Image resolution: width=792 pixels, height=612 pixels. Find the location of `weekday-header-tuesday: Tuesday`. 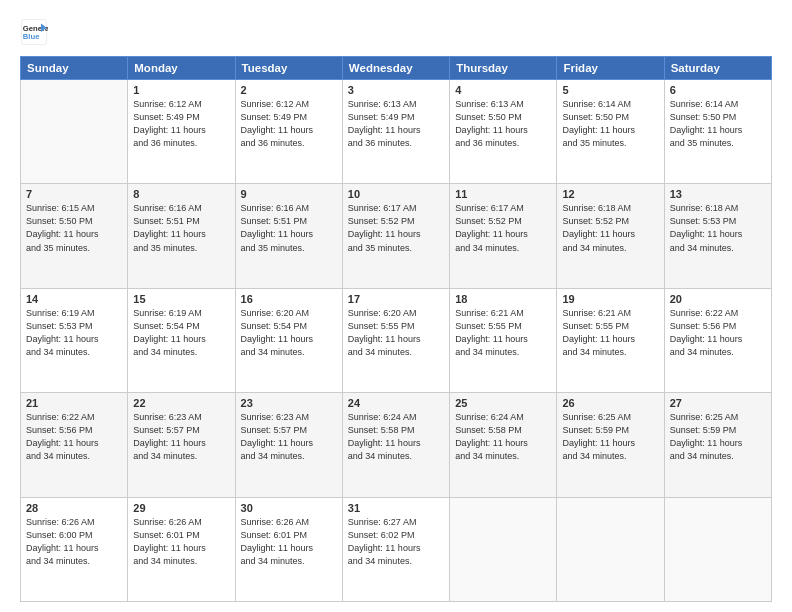

weekday-header-tuesday: Tuesday is located at coordinates (288, 68).